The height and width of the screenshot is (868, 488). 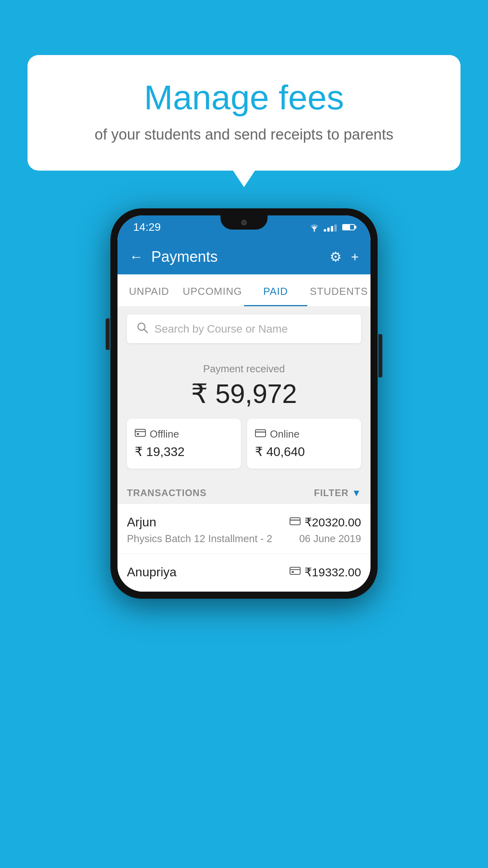 I want to click on bubble-subtitle: of your students and send receipts to pa…, so click(x=244, y=134).